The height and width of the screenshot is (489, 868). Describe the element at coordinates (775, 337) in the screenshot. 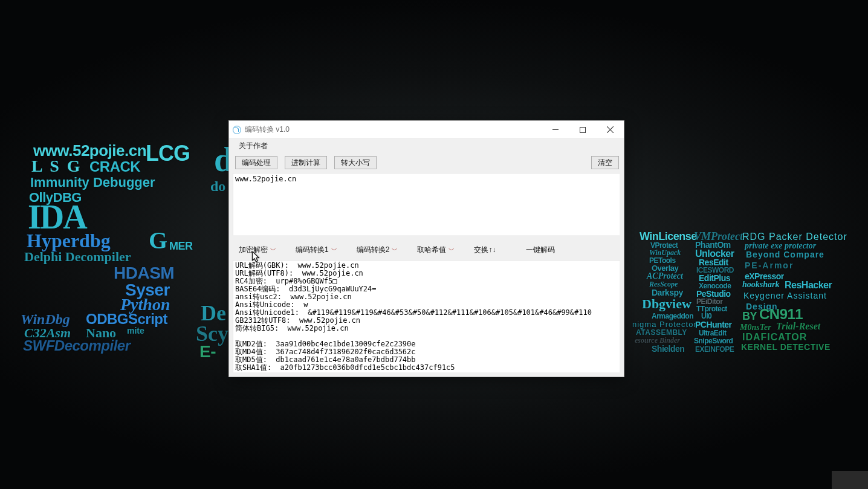

I see `bg-word: IDAFICATOR` at that location.